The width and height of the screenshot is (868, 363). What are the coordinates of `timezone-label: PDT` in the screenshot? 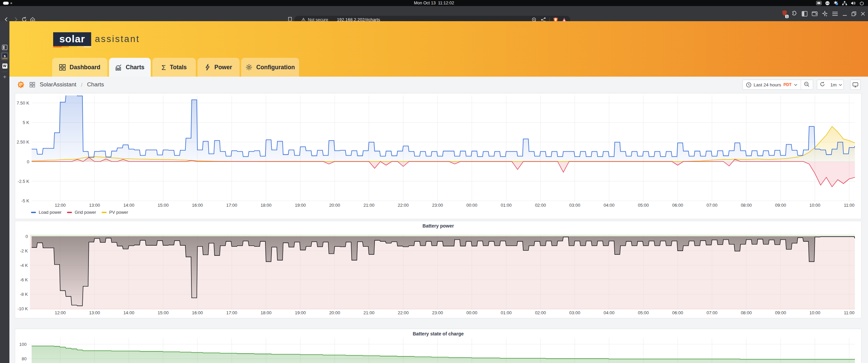 It's located at (787, 85).